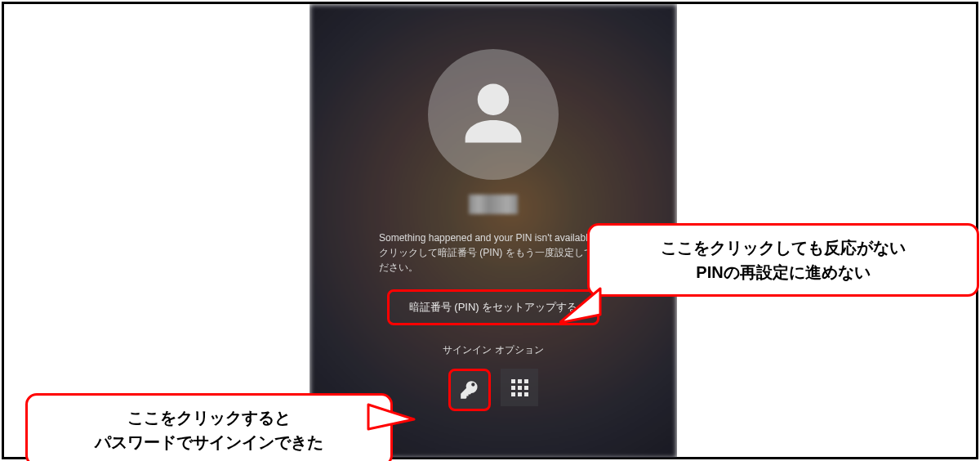 The image size is (980, 461). What do you see at coordinates (493, 114) in the screenshot?
I see `user-avatar` at bounding box center [493, 114].